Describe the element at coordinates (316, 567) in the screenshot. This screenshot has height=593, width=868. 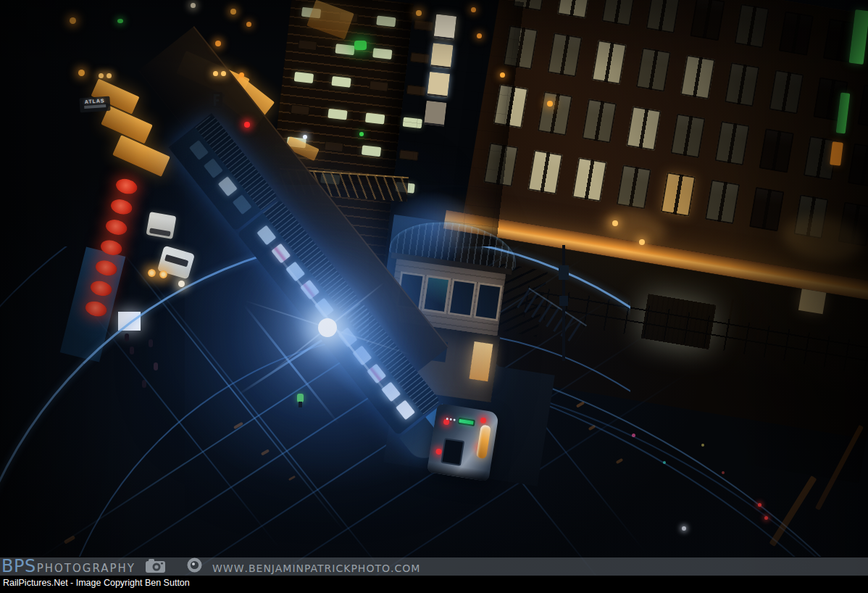
I see `watermark-url: www.benjaminpatrickphoto.com` at that location.